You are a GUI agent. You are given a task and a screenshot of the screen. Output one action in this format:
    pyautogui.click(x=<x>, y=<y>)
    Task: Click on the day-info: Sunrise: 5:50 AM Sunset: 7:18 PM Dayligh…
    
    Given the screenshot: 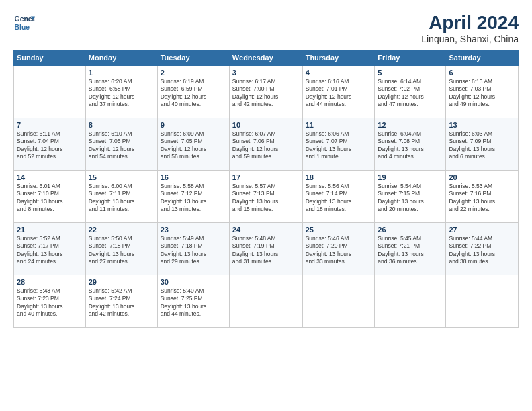 What is the action you would take?
    pyautogui.click(x=122, y=250)
    